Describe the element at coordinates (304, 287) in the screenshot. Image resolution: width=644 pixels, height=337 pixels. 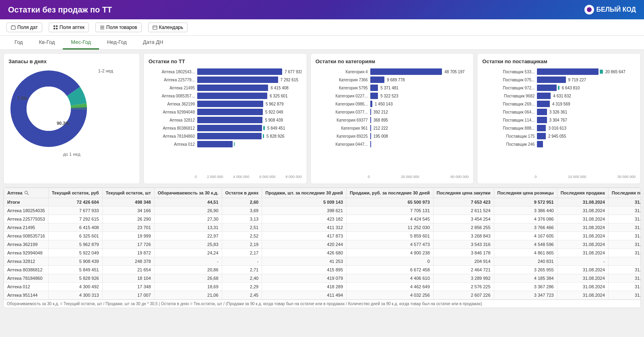
I see `cell-sales_pcs: 418 289` at that location.